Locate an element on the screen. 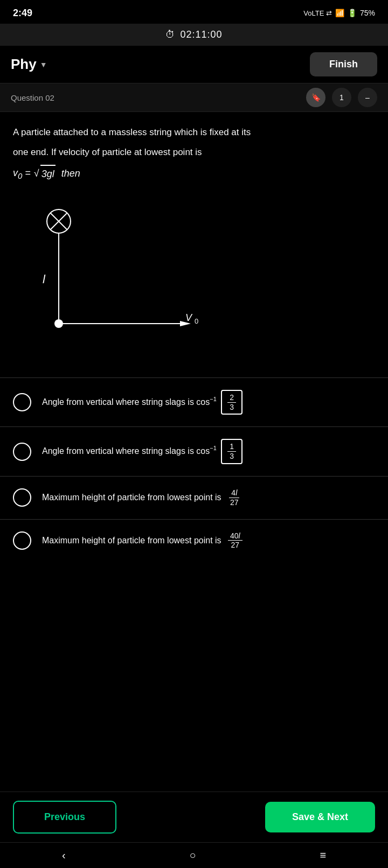  status-time: 2:49 is located at coordinates (23, 13).